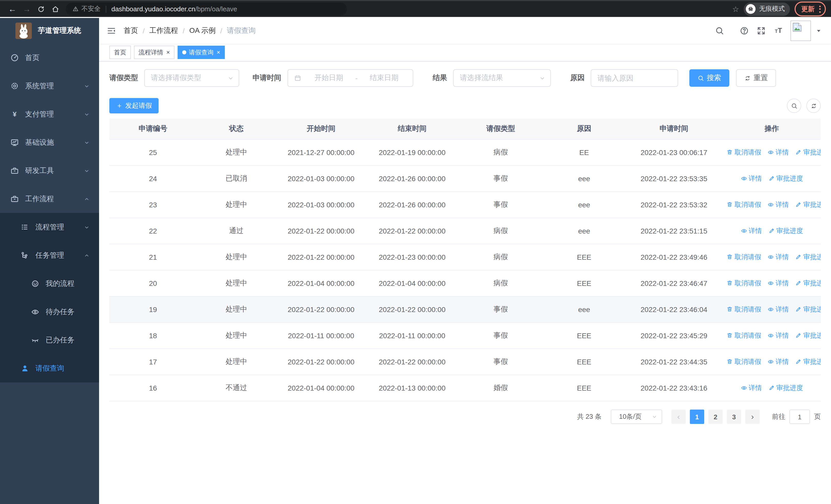  What do you see at coordinates (736, 9) in the screenshot?
I see `bookmark-star-icon: ☆` at bounding box center [736, 9].